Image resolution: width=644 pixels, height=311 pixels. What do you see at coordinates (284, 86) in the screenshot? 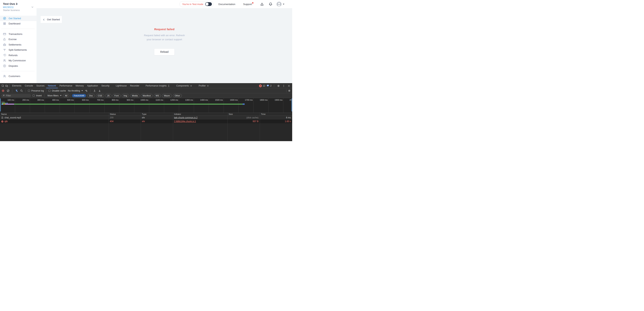
I see `devtools-menu-kebab-icon` at bounding box center [284, 86].